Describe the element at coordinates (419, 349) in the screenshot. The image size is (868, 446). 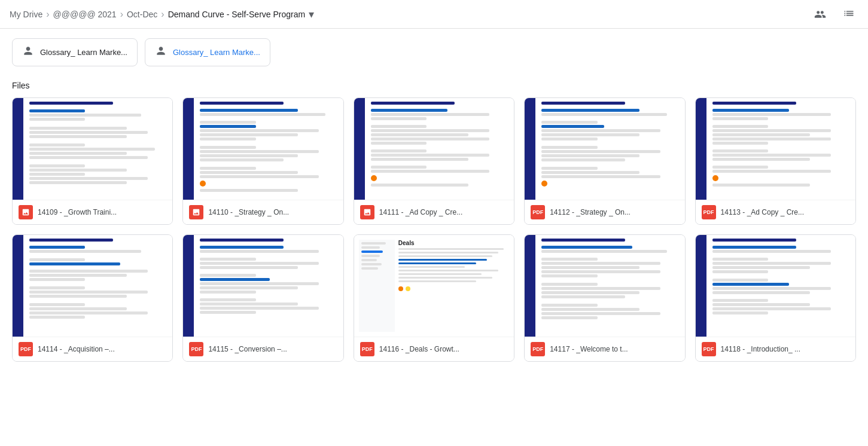
I see `file-name-14116: 14116 - _Deals - Growt...` at that location.